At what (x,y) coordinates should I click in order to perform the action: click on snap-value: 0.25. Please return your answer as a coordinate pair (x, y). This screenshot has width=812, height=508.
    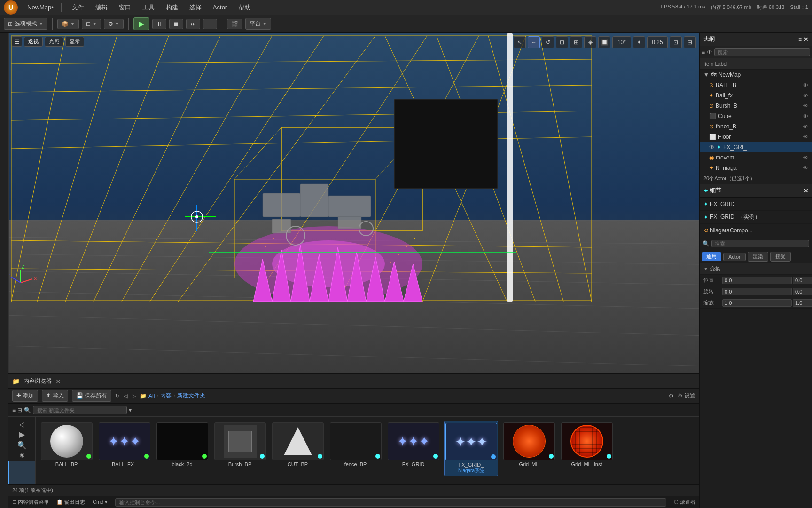
    Looking at the image, I should click on (657, 42).